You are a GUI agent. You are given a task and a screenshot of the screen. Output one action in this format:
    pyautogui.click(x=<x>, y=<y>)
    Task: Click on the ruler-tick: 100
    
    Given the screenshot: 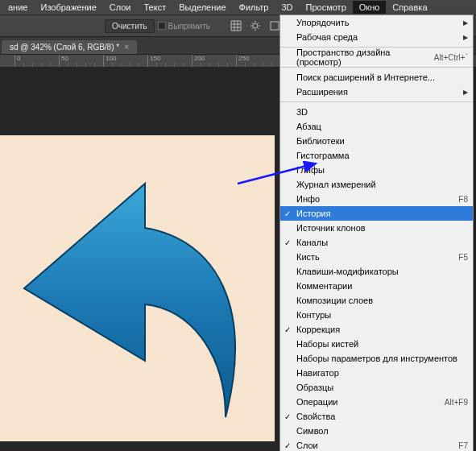 What is the action you would take?
    pyautogui.click(x=110, y=61)
    